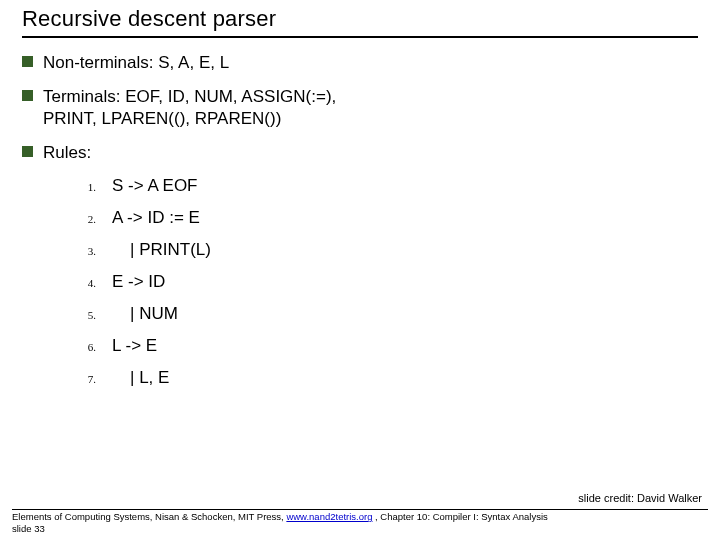 The image size is (720, 540). I want to click on rule-text: | L, E, so click(140, 378).